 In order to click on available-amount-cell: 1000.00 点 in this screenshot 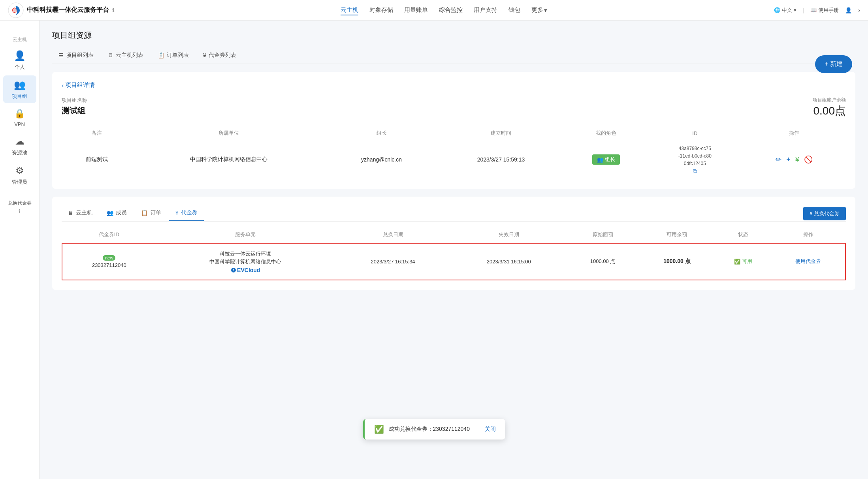, I will do `click(677, 262)`.